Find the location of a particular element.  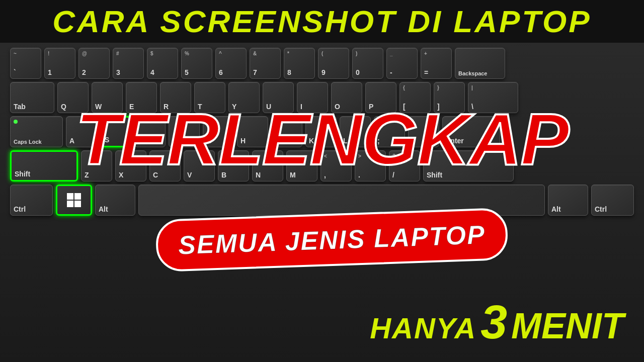

key-i: I is located at coordinates (312, 98).